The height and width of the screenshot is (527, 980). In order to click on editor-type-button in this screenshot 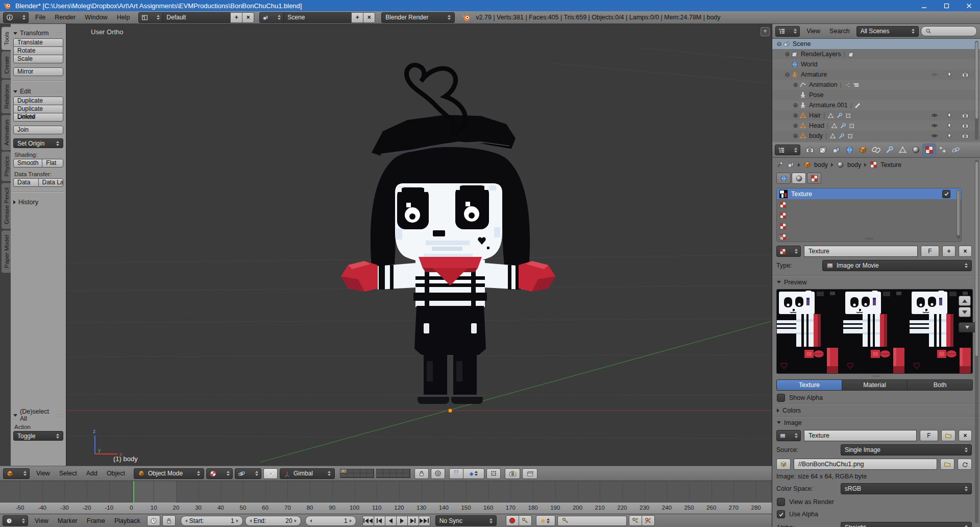, I will do `click(16, 17)`.